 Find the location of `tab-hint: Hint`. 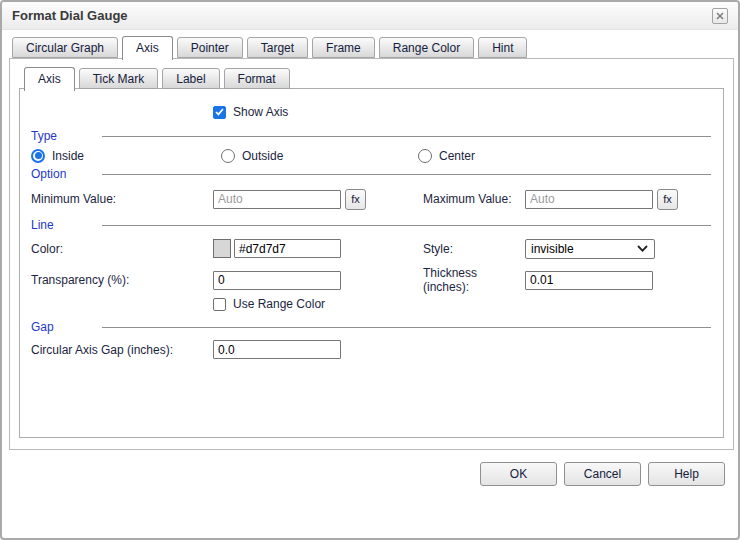

tab-hint: Hint is located at coordinates (502, 48).